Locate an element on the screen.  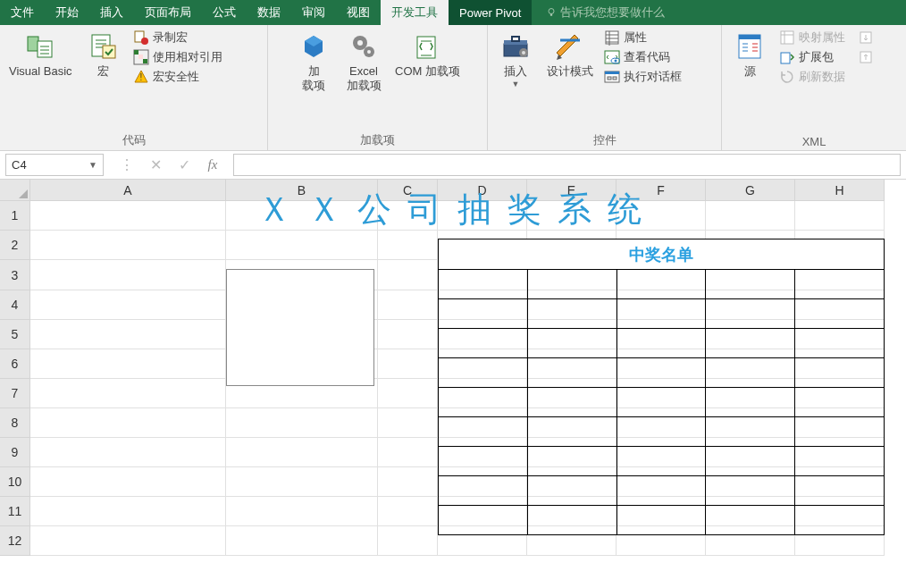
row-header: 6 is located at coordinates (15, 365).